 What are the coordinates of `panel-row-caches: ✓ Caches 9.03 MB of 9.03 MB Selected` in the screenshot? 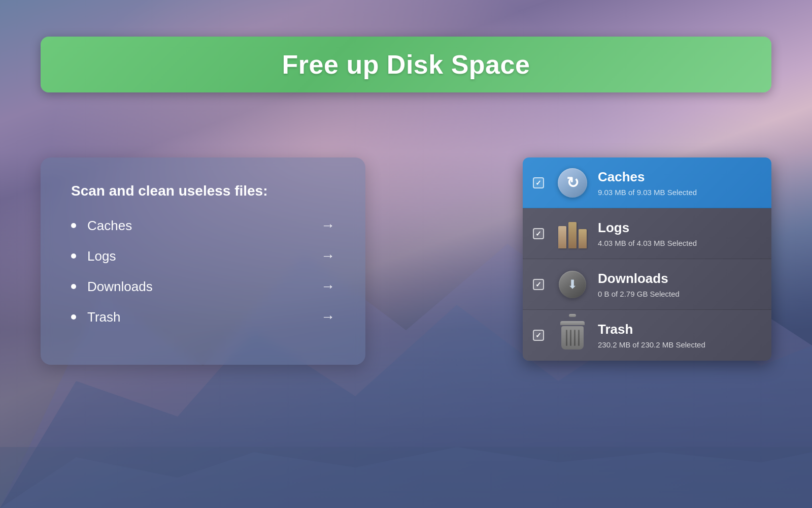 It's located at (647, 183).